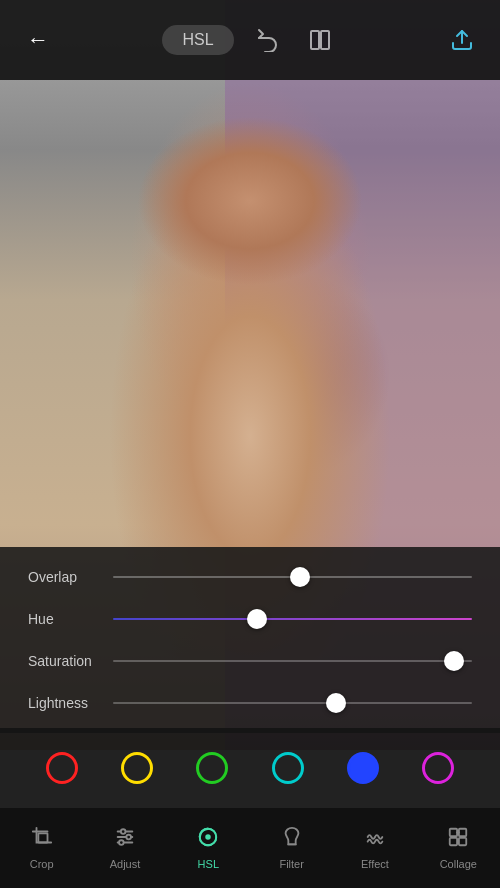 This screenshot has width=500, height=888. I want to click on toolbar-title: HSL, so click(198, 40).